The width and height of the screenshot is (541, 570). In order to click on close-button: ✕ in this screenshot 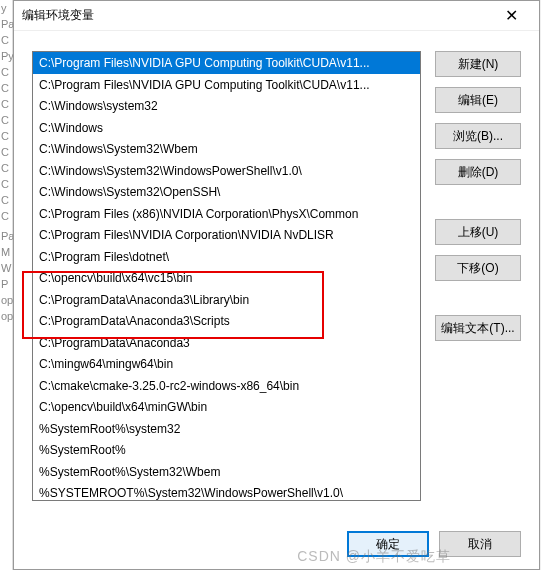, I will do `click(511, 16)`.